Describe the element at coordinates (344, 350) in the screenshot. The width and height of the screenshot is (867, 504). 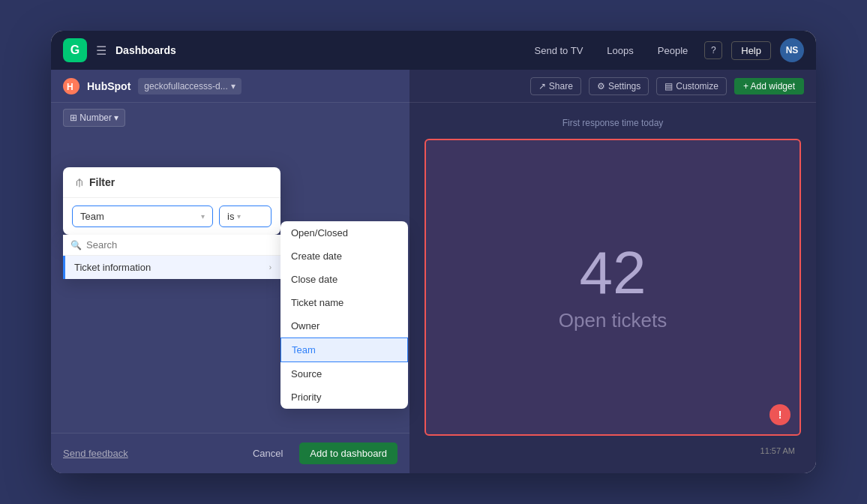
I see `submenu-team: Team` at that location.